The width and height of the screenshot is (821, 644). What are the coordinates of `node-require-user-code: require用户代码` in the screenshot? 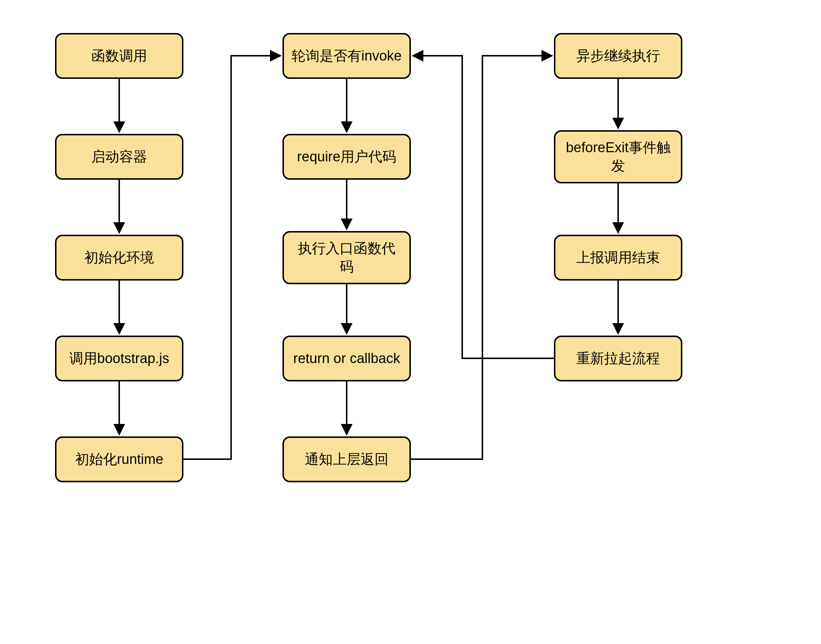 It's located at (347, 157).